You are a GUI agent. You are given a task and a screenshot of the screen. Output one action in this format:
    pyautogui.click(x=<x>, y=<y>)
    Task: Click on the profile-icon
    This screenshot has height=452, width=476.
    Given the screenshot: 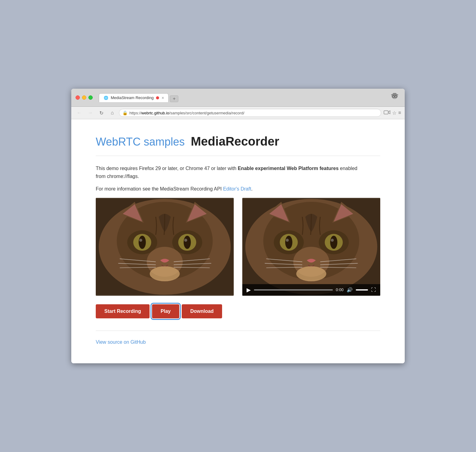 What is the action you would take?
    pyautogui.click(x=395, y=98)
    